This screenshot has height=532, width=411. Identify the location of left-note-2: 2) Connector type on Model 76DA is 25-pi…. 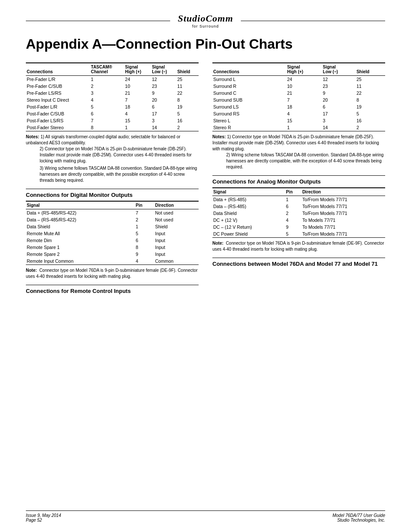
(119, 155).